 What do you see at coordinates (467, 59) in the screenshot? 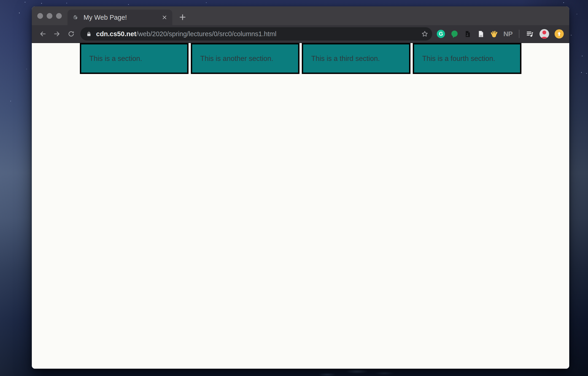
I see `section-box-4: This is a fourth section.` at bounding box center [467, 59].